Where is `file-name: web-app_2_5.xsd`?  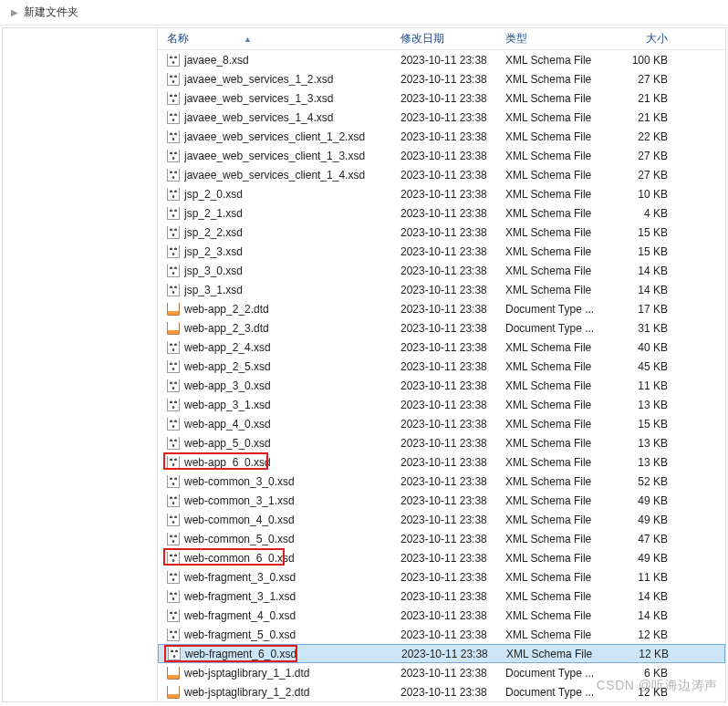
file-name: web-app_2_5.xsd is located at coordinates (228, 367).